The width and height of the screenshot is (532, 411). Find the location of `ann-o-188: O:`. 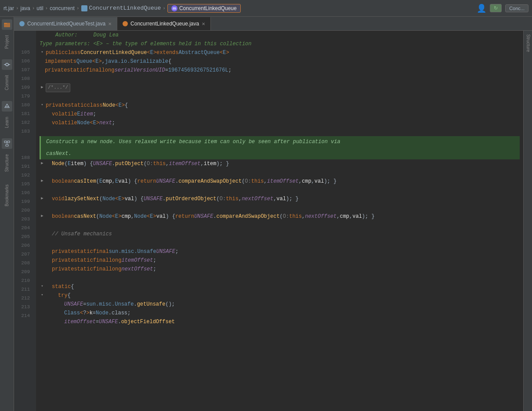

ann-o-188: O: is located at coordinates (150, 164).